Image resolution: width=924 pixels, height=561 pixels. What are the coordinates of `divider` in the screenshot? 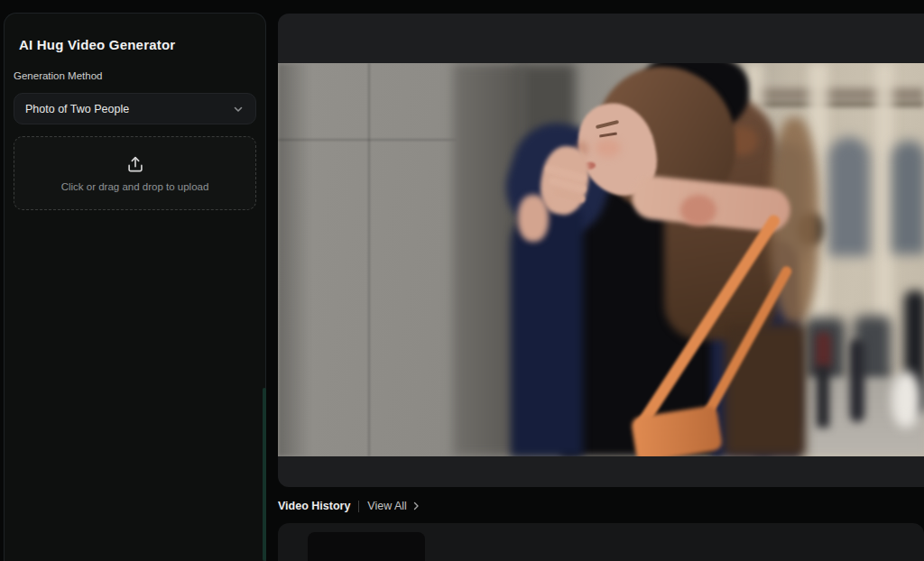 It's located at (359, 507).